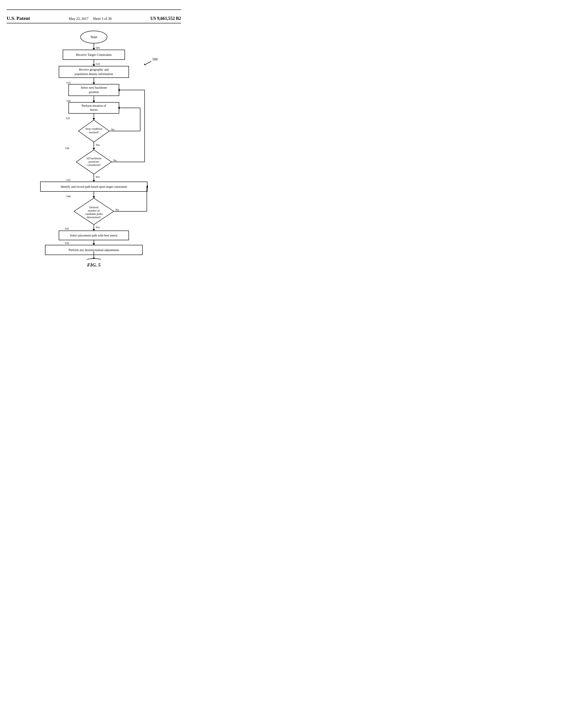 This screenshot has height=728, width=563. I want to click on step525-yes-label: Yes, so click(98, 145).